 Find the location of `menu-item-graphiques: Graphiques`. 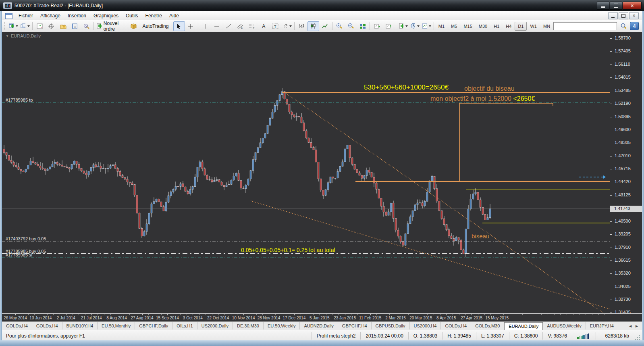

menu-item-graphiques: Graphiques is located at coordinates (106, 16).